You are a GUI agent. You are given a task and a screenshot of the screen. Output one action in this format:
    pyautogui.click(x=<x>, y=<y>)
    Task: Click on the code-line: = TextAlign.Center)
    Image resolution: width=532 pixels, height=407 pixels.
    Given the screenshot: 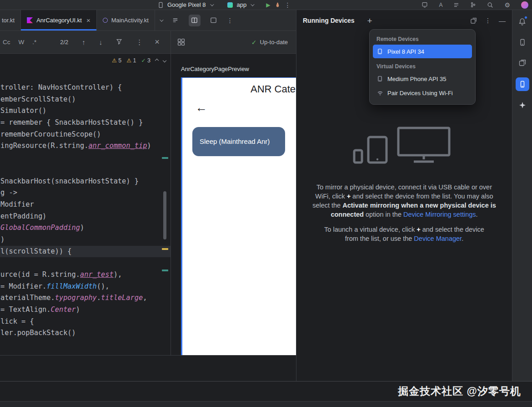 What is the action you would take?
    pyautogui.click(x=85, y=310)
    